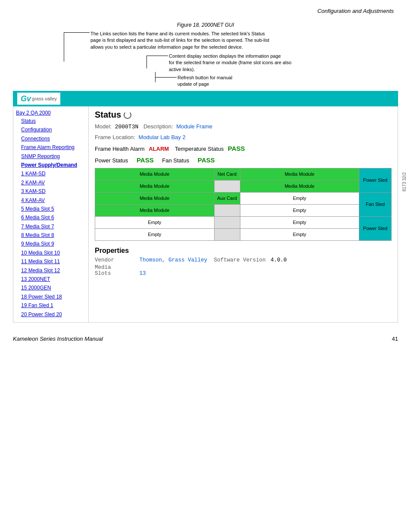 Image resolution: width=411 pixels, height=532 pixels. I want to click on cell-media-module-r3c1: Media Module, so click(155, 198).